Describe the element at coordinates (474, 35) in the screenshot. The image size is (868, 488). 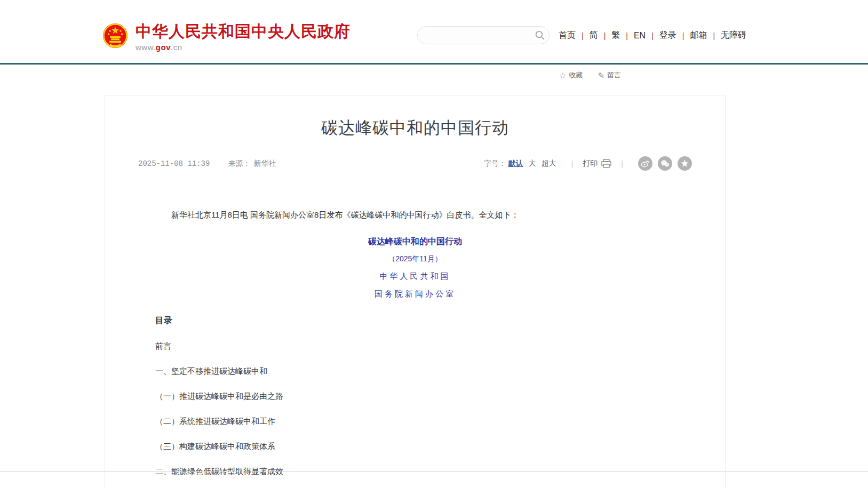
I see `search-input` at that location.